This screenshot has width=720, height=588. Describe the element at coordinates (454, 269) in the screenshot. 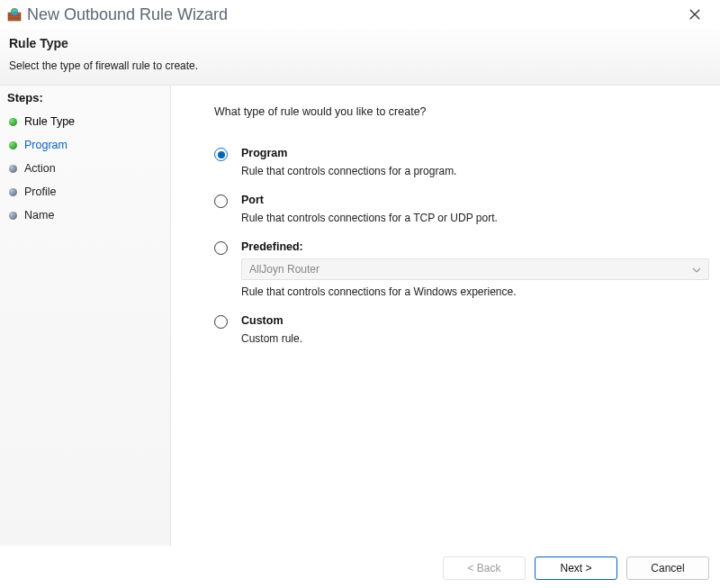

I see `option-predefined: Predefined: AllJoyn Router Rule that con…` at that location.